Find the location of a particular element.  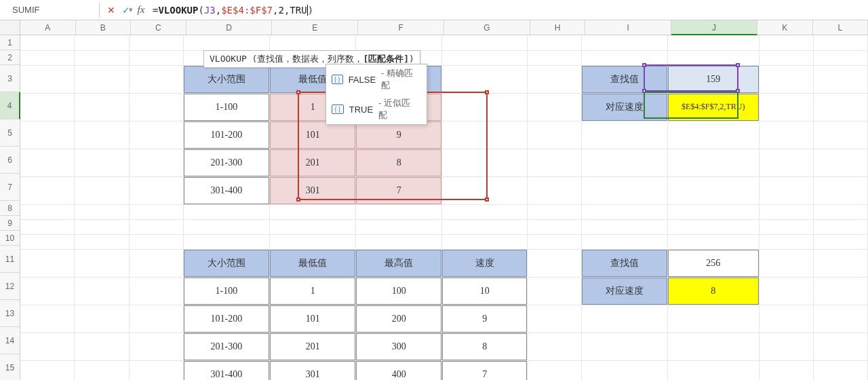

col-header-G: G is located at coordinates (487, 28).